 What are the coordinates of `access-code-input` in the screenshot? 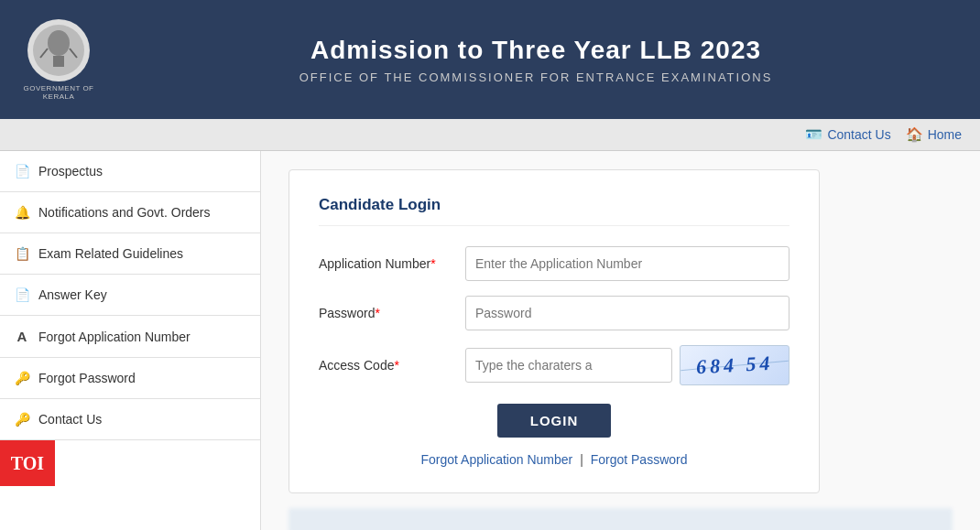 It's located at (569, 365).